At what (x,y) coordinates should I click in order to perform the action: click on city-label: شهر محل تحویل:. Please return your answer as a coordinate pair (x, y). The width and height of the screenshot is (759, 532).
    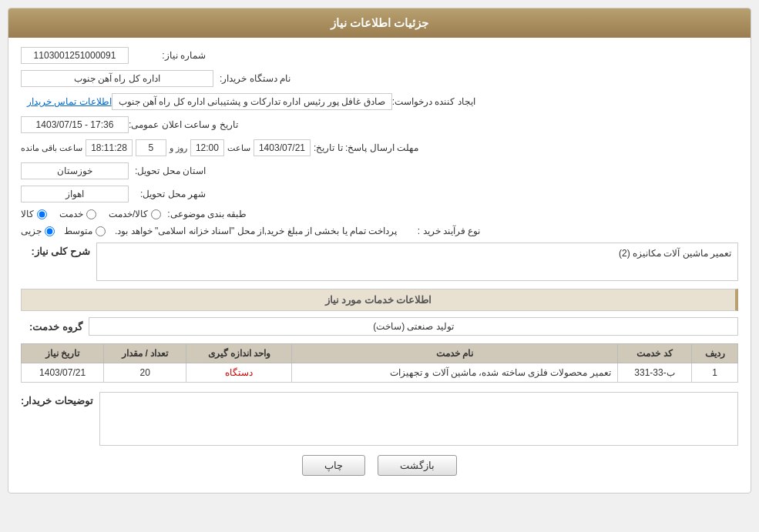
    Looking at the image, I should click on (167, 194).